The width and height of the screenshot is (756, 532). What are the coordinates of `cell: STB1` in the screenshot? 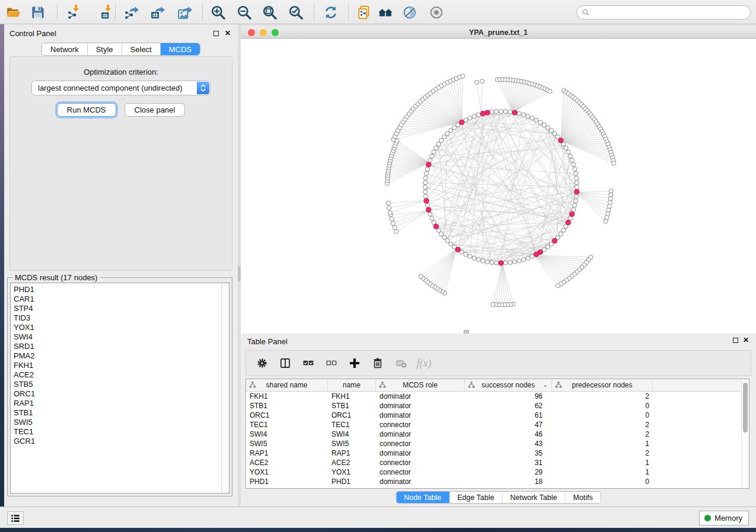 It's located at (352, 406).